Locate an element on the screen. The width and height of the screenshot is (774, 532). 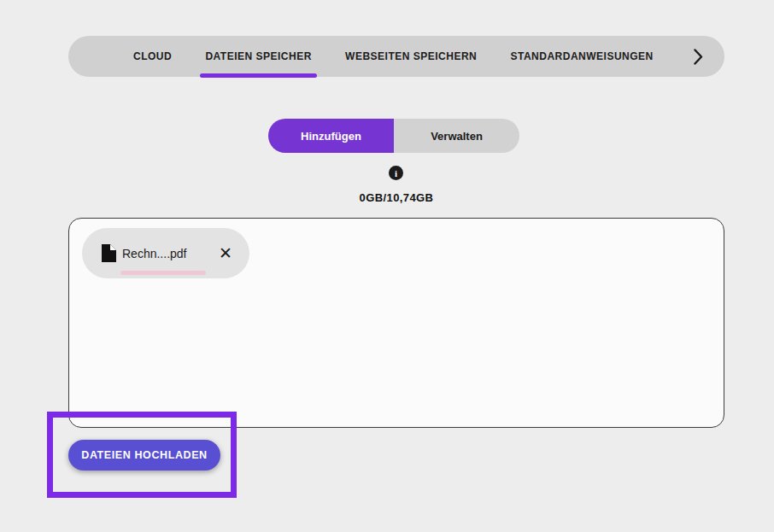
toggle-verwalten: Verwalten is located at coordinates (456, 136).